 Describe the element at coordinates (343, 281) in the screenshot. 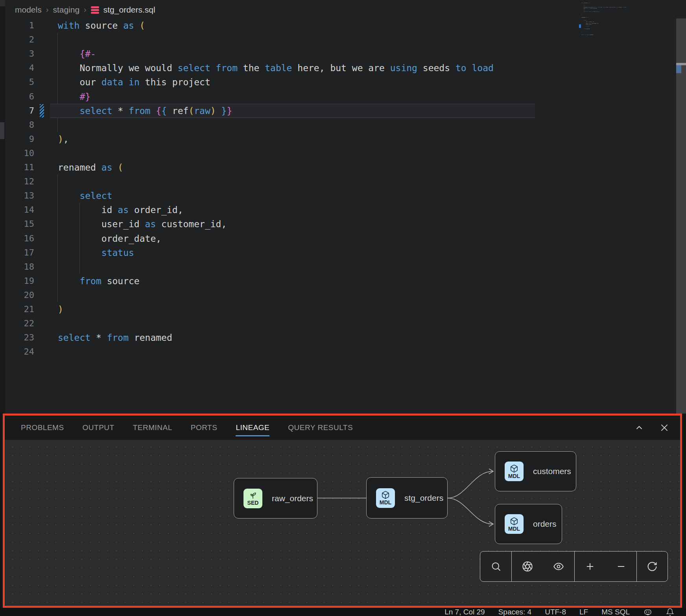

I see `code-line-19: 19 from source` at that location.